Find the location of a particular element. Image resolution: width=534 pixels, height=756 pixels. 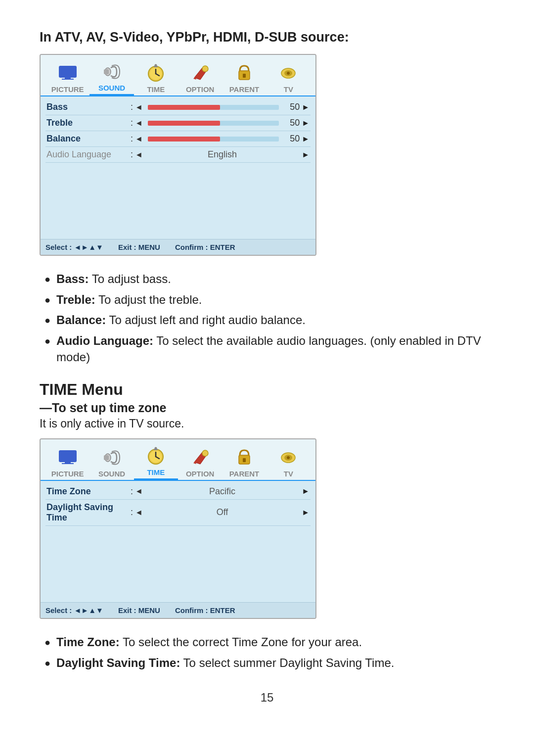

timezone-left-arrow: ◄ is located at coordinates (139, 491).